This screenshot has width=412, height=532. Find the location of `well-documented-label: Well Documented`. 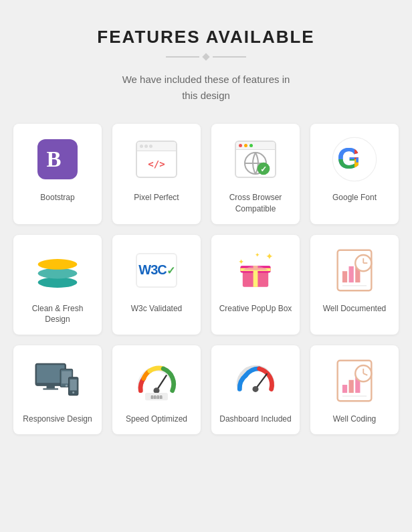

well-documented-label: Well Documented is located at coordinates (354, 309).